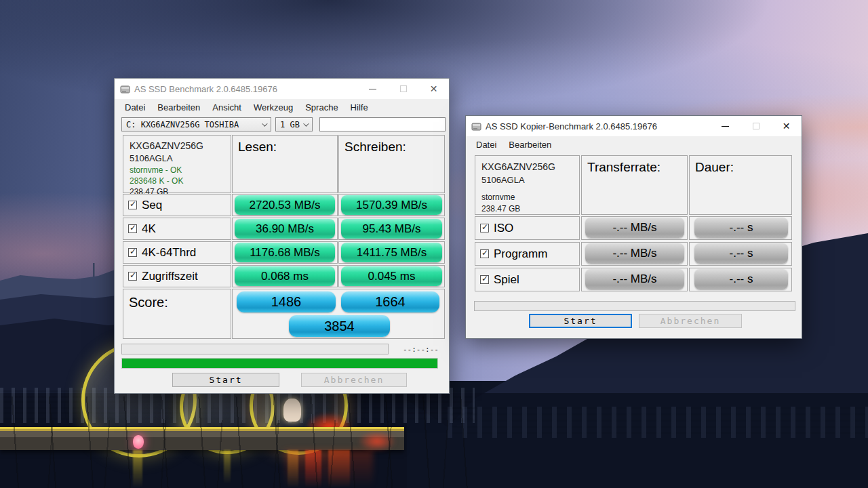 The image size is (868, 488). Describe the element at coordinates (177, 205) in the screenshot. I see `row-seq-label: Seq` at that location.